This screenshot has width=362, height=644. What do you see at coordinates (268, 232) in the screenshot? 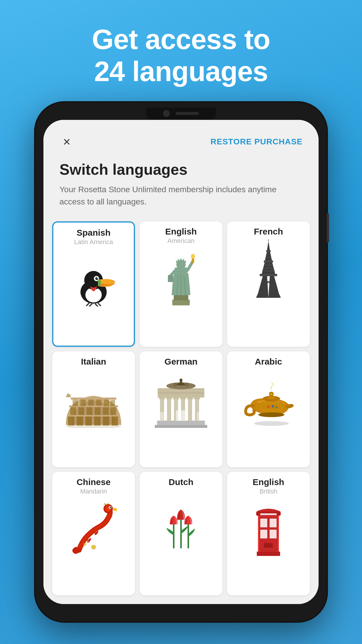
I see `lang-name: French` at bounding box center [268, 232].